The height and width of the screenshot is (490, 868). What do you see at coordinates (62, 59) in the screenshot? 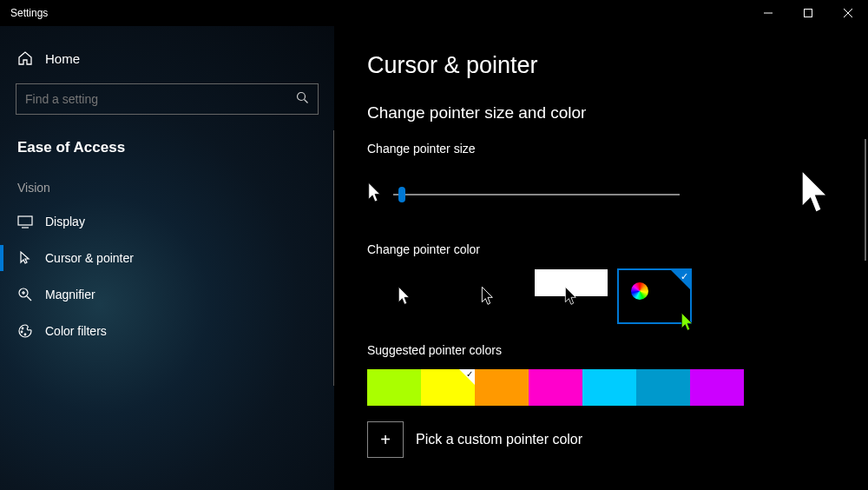
I see `home-label: Home` at bounding box center [62, 59].